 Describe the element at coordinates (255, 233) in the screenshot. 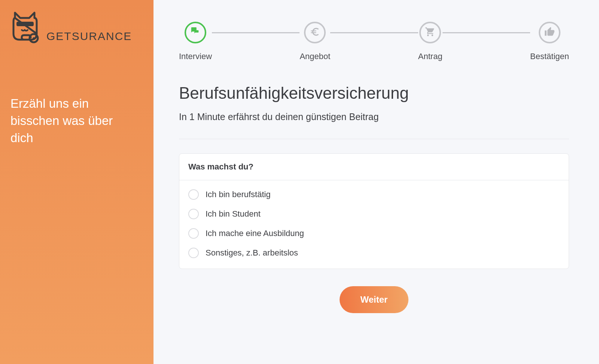

I see `option-label: Ich mache eine Ausbildung` at that location.